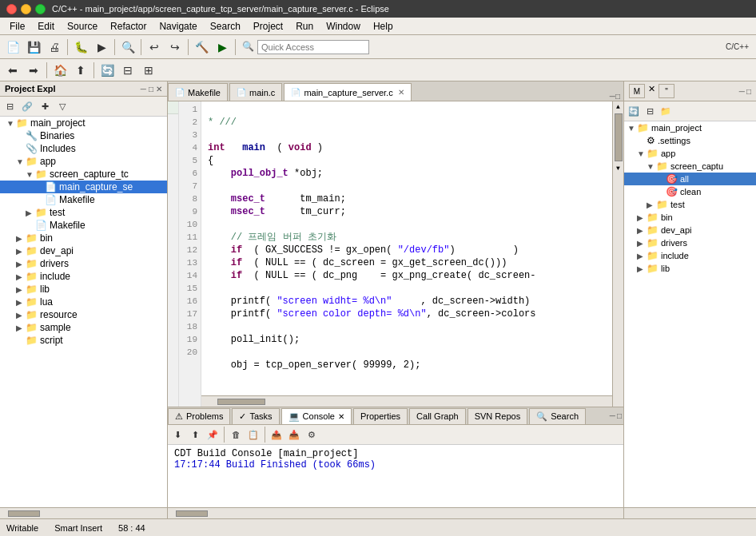  I want to click on redo-btn: ↪, so click(175, 47).